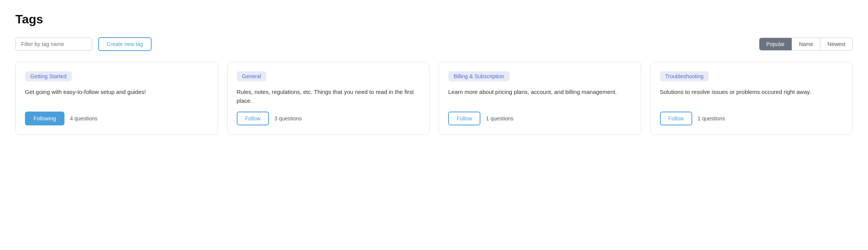 The height and width of the screenshot is (250, 868). What do you see at coordinates (776, 44) in the screenshot?
I see `sort-popular-button: Popular` at bounding box center [776, 44].